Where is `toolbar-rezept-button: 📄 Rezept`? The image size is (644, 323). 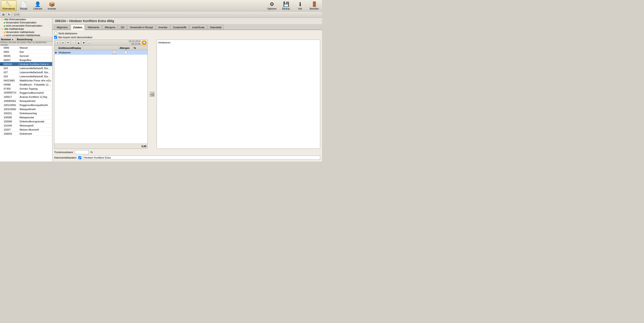 toolbar-rezept-button: 📄 Rezept is located at coordinates (24, 6).